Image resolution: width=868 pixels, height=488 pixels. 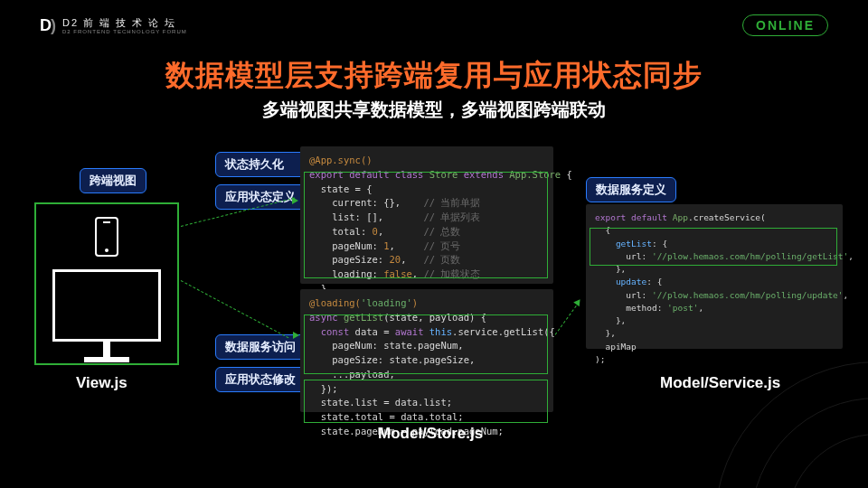 What do you see at coordinates (434, 76) in the screenshot?
I see `slide-headline: 数据模型层支持跨端复用与应用状态同步` at bounding box center [434, 76].